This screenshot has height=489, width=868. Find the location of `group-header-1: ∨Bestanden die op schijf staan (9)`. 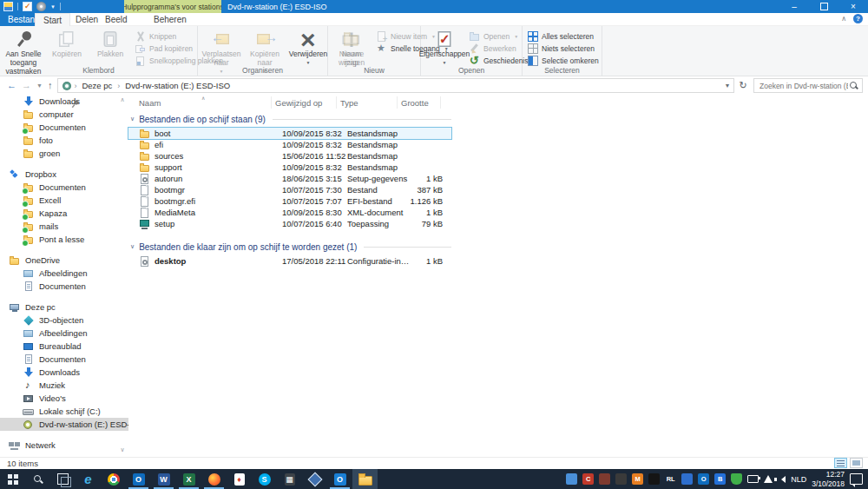

group-header-1: ∨Bestanden die op schijf staan (9) is located at coordinates (290, 119).